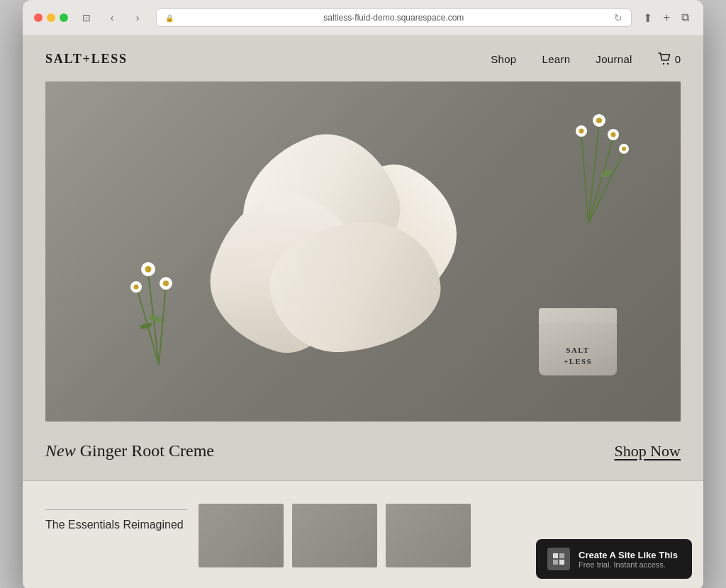 This screenshot has height=588, width=726. What do you see at coordinates (618, 18) in the screenshot?
I see `refresh-button: ↻` at bounding box center [618, 18].